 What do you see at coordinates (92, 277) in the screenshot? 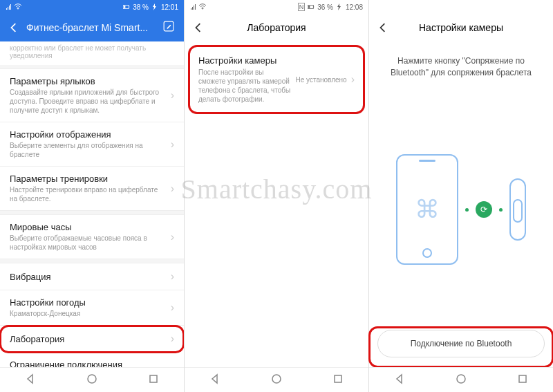
I see `row-vibration: Вибрация ›` at bounding box center [92, 277].